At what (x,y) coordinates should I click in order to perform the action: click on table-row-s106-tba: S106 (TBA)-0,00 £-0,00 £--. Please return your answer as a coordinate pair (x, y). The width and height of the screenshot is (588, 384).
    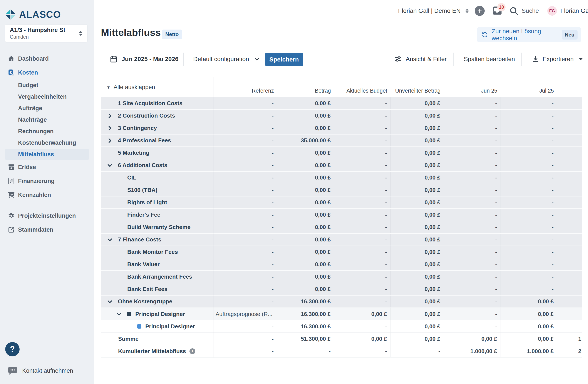
    Looking at the image, I should click on (342, 190).